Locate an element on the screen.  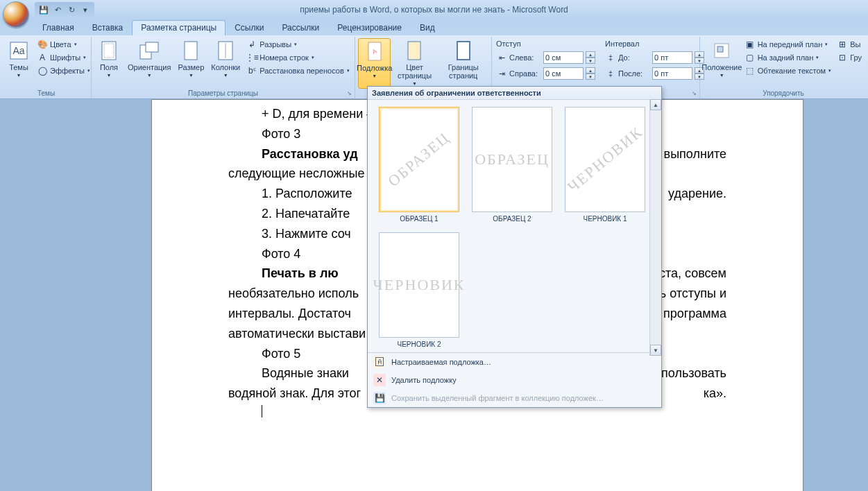
gallery-section-header: Заявления об ограничении ответственности is located at coordinates (515, 93).